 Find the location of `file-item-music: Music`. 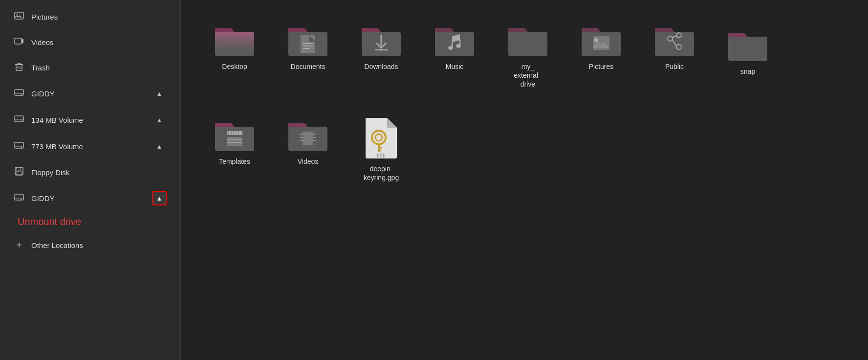

file-item-music: Music is located at coordinates (455, 55).